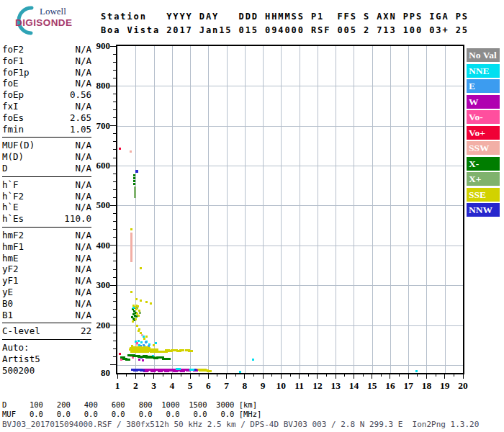 The image size is (504, 432). What do you see at coordinates (483, 148) in the screenshot?
I see `legend-item-ssw: SSW` at bounding box center [483, 148].